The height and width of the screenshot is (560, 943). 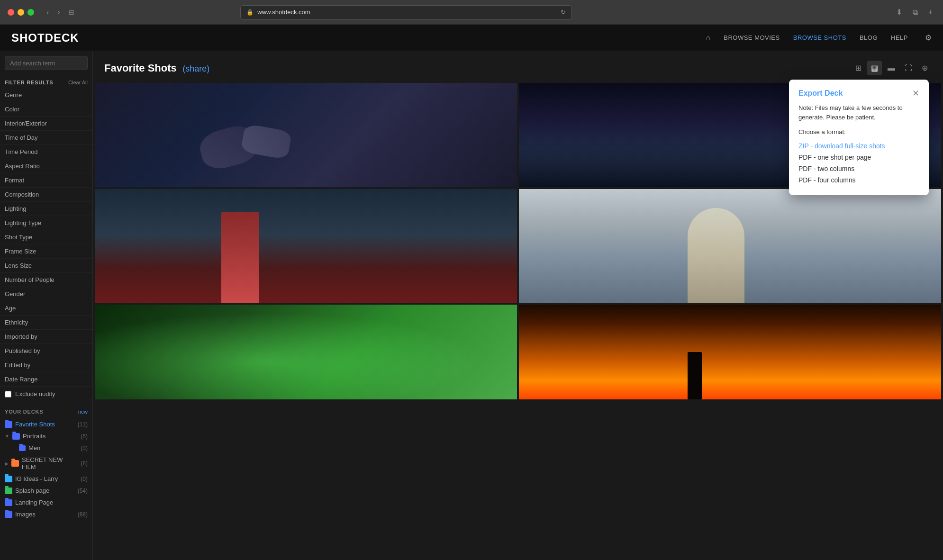 I want to click on new-tab-btn: +, so click(x=931, y=12).